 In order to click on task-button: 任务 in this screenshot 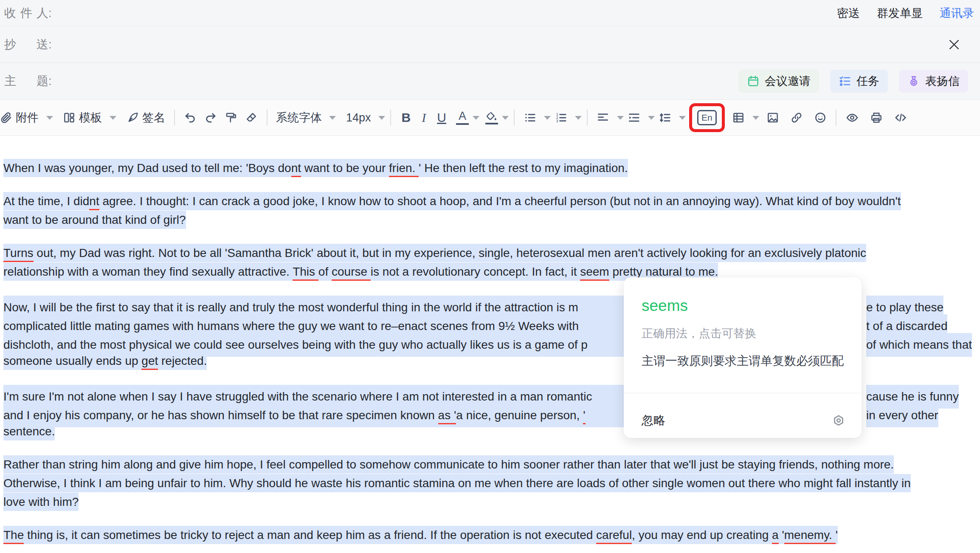, I will do `click(859, 81)`.